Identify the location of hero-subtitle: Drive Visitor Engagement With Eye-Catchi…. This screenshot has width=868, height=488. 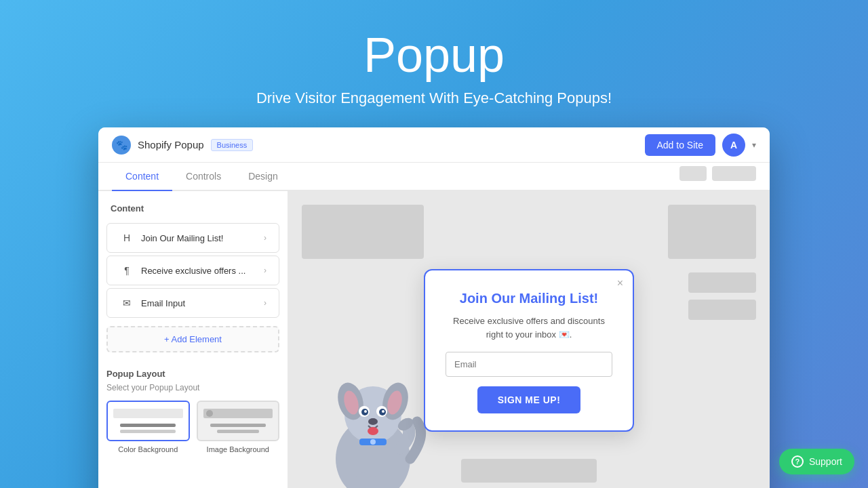
(434, 98).